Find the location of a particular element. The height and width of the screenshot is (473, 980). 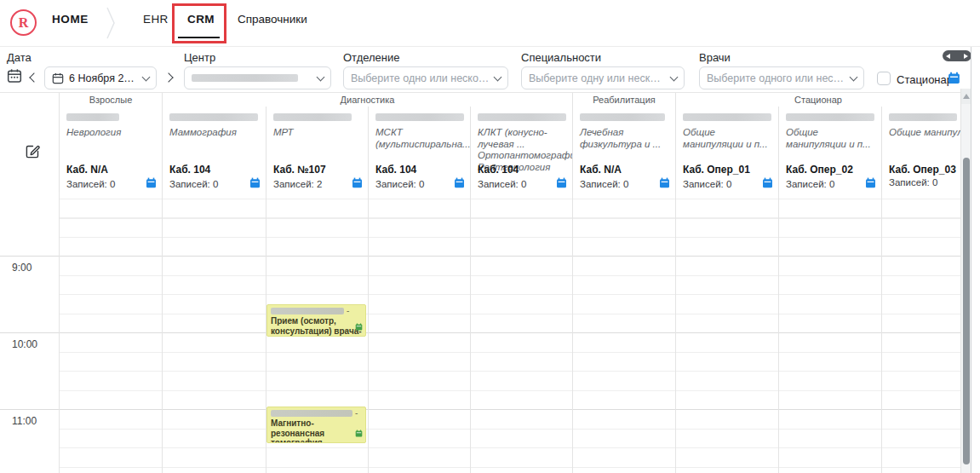

doctor-column-header: Маммография Каб. 104 Записей: 0 is located at coordinates (214, 149).